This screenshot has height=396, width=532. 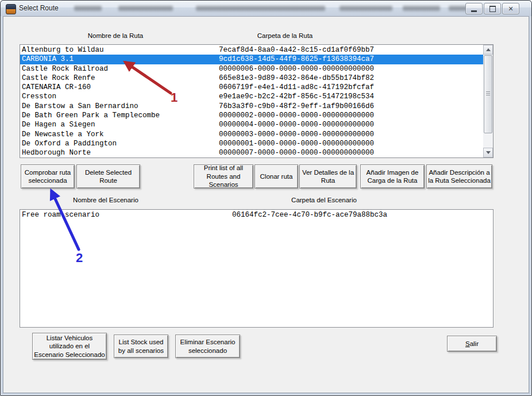 What do you see at coordinates (472, 344) in the screenshot?
I see `exit-button-label: Salir` at bounding box center [472, 344].